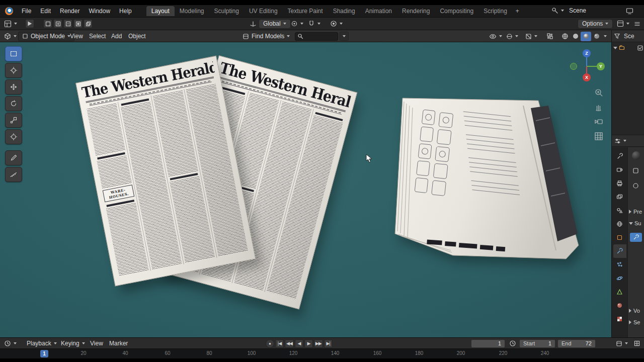 The width and height of the screenshot is (644, 362). Describe the element at coordinates (620, 237) in the screenshot. I see `tab-object` at that location.